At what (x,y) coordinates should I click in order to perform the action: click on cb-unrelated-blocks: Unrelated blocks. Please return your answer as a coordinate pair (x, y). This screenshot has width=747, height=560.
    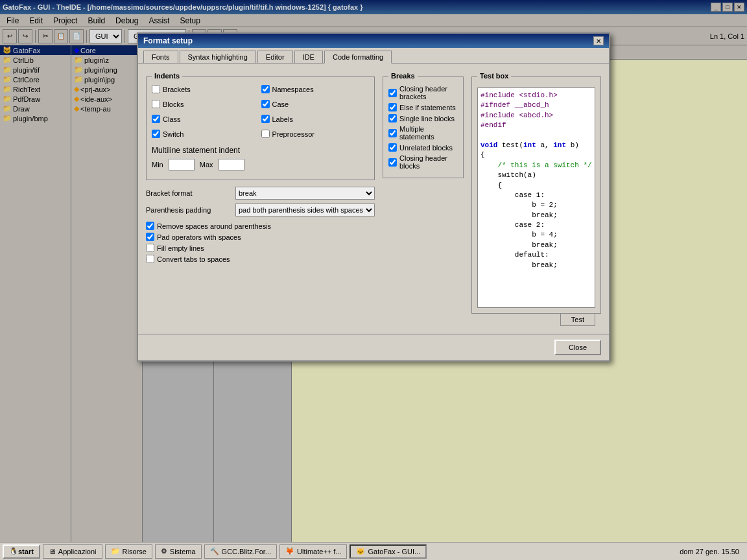
    Looking at the image, I should click on (423, 148).